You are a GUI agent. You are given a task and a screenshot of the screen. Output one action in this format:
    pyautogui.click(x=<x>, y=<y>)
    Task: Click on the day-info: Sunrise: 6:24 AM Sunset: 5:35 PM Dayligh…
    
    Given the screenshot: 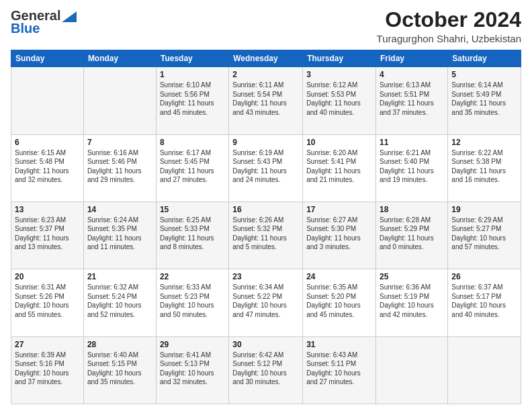 What is the action you would take?
    pyautogui.click(x=120, y=234)
    